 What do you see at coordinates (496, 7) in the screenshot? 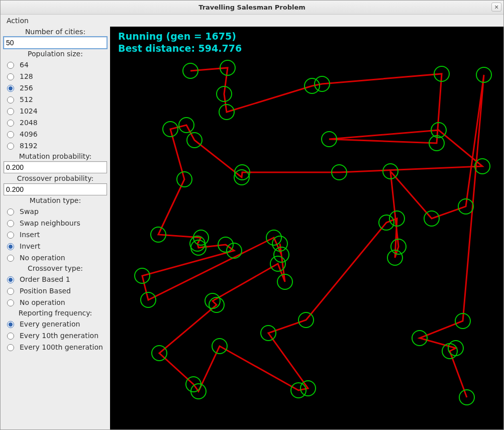
I see `close-icon: ✕` at bounding box center [496, 7].